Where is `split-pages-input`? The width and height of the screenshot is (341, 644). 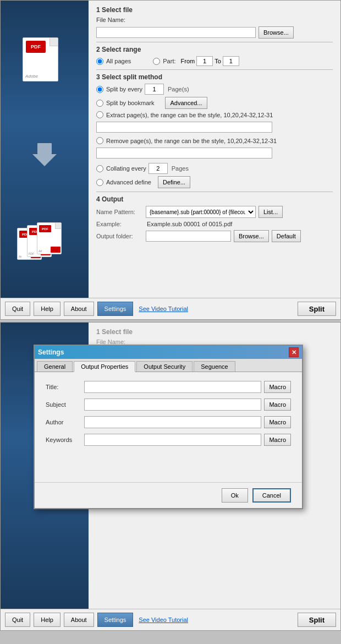
split-pages-input is located at coordinates (154, 89).